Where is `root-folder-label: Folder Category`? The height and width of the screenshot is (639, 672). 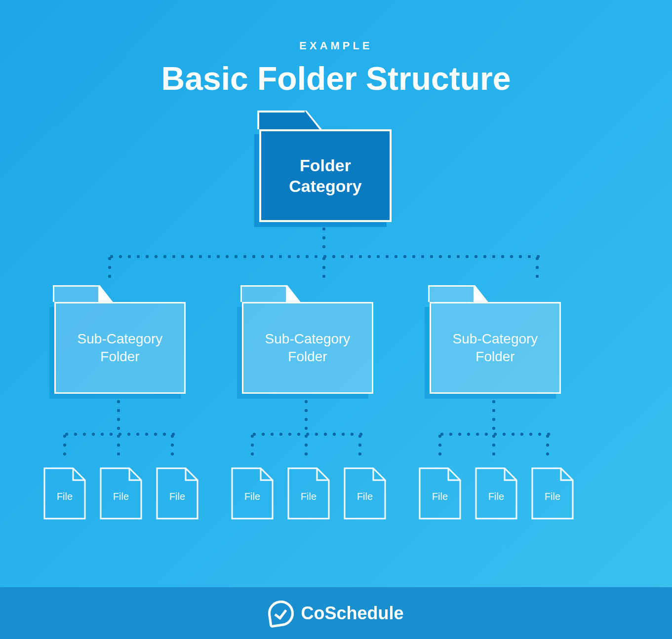 root-folder-label: Folder Category is located at coordinates (325, 176).